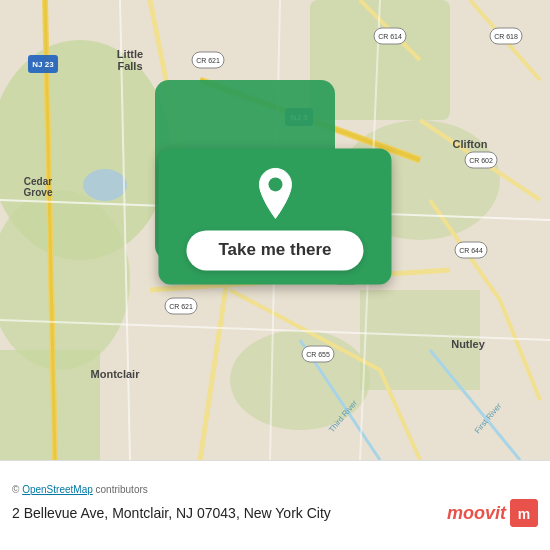 The height and width of the screenshot is (550, 550). Describe the element at coordinates (470, 144) in the screenshot. I see `svg-text: Clifton` at that location.